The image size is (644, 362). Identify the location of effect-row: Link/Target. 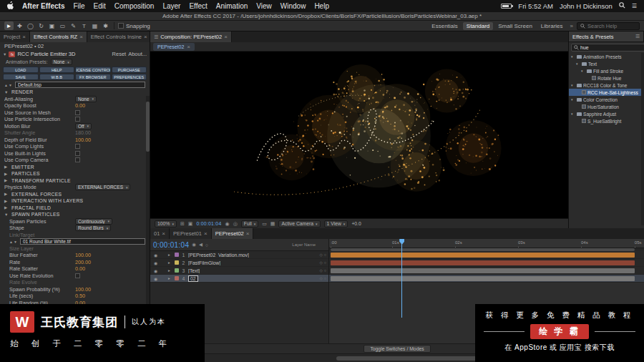
(74, 235).